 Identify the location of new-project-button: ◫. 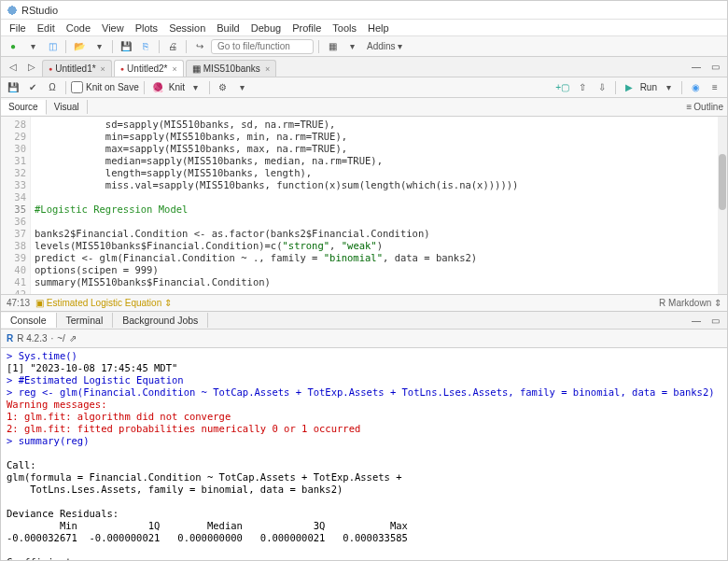
(52, 47).